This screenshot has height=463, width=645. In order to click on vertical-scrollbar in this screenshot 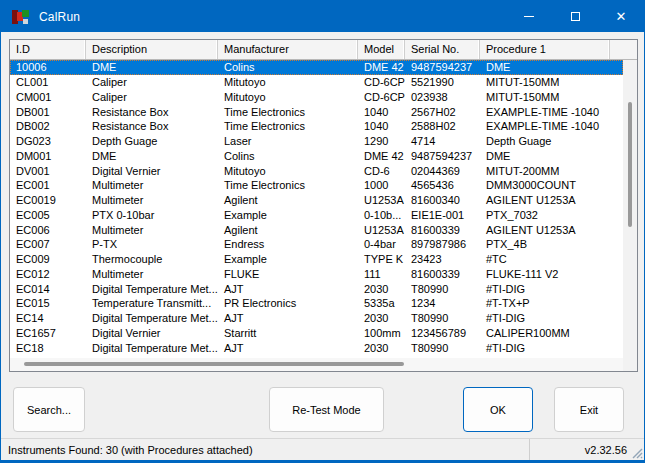, I will do `click(630, 209)`.